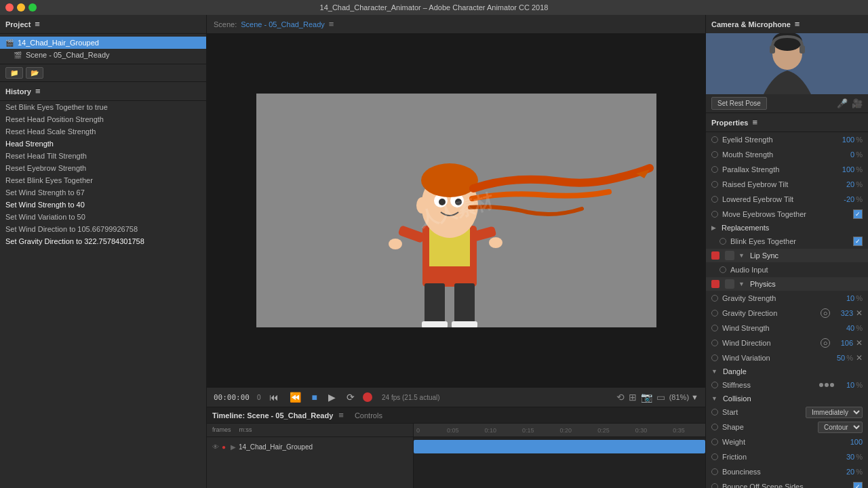  I want to click on camera-icon: 🎥, so click(857, 103).